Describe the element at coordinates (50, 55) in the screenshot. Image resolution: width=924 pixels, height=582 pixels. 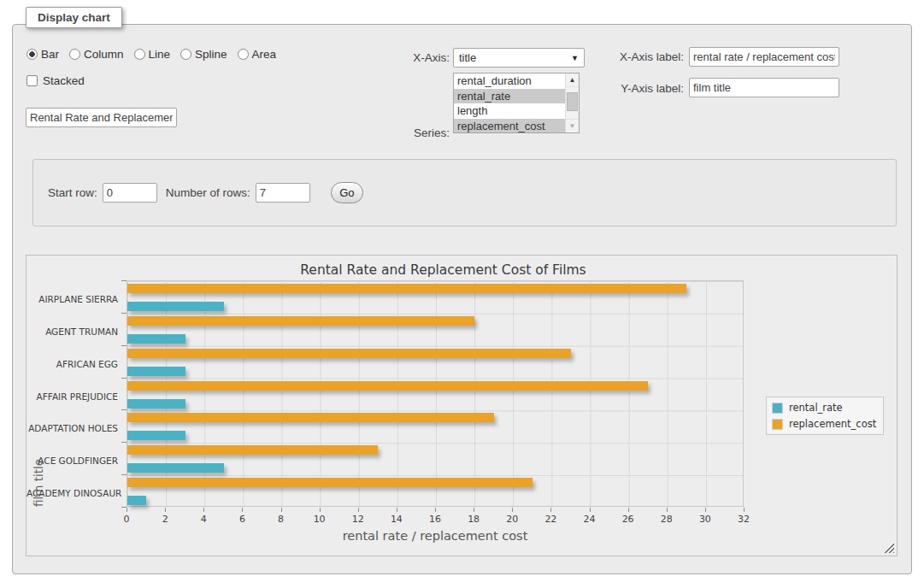
I see `chart-type-label: Bar` at that location.